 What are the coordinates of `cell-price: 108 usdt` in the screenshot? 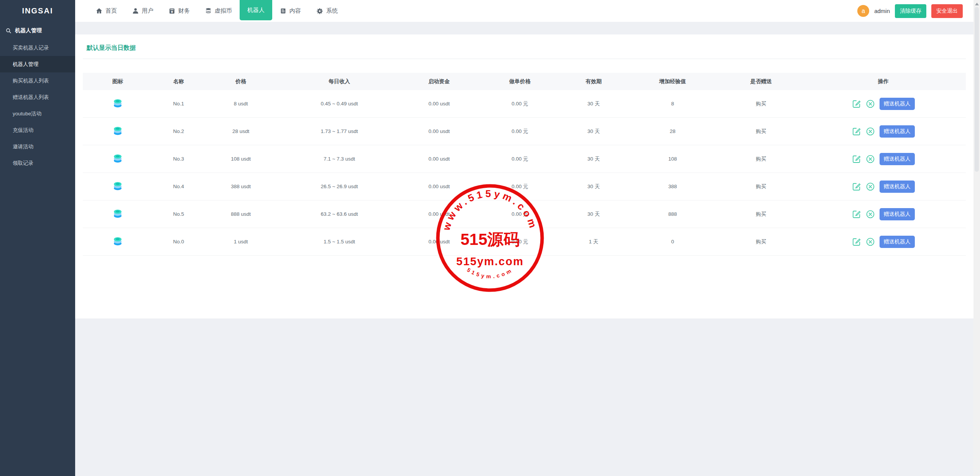 It's located at (241, 159).